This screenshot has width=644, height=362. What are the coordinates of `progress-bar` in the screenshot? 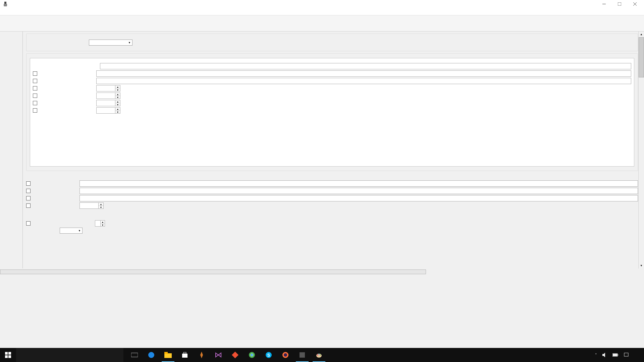 It's located at (213, 272).